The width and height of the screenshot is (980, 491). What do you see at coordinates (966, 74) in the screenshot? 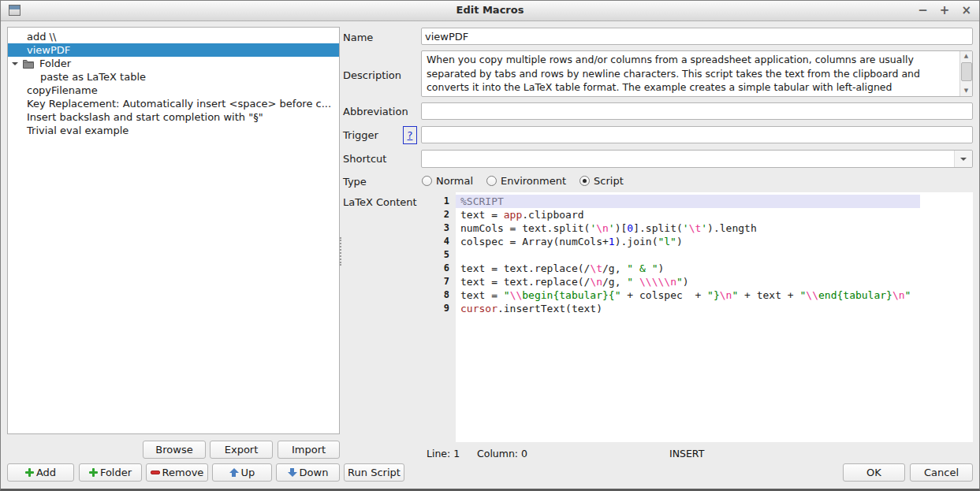
I see `description-scrollbar: ▲ ▼` at bounding box center [966, 74].